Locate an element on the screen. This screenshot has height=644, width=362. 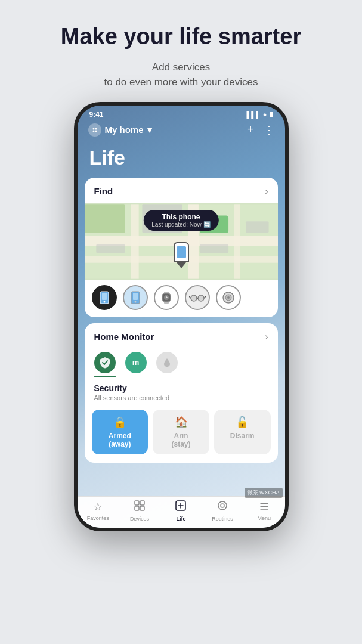
armed-icon: 🔒 is located at coordinates (120, 422).